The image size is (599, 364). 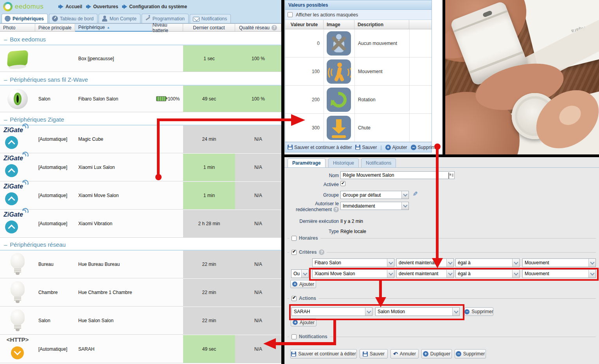 I want to click on breadcrumb-configuration: Configuration du système, so click(x=155, y=7).